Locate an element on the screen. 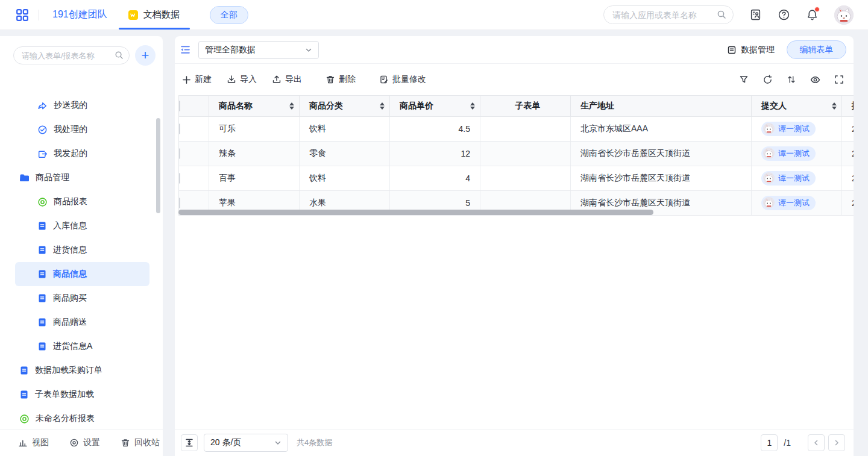  chevron-down-icon is located at coordinates (278, 443).